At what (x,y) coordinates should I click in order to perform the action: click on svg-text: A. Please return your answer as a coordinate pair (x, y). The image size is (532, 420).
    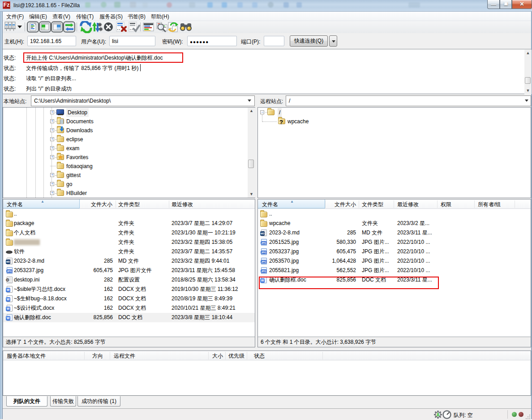
    Looking at the image, I should click on (438, 415).